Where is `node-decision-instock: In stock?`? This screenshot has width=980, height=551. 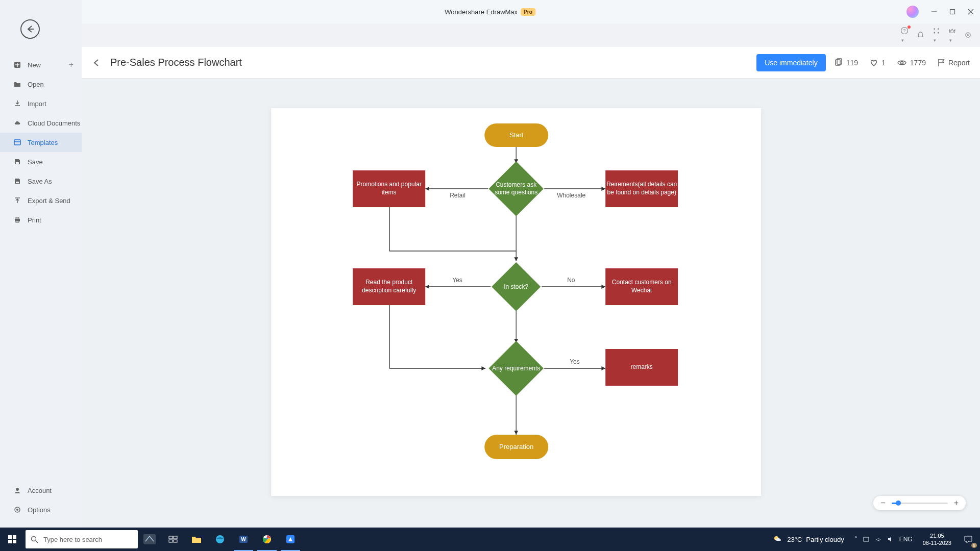
node-decision-instock: In stock? is located at coordinates (516, 287).